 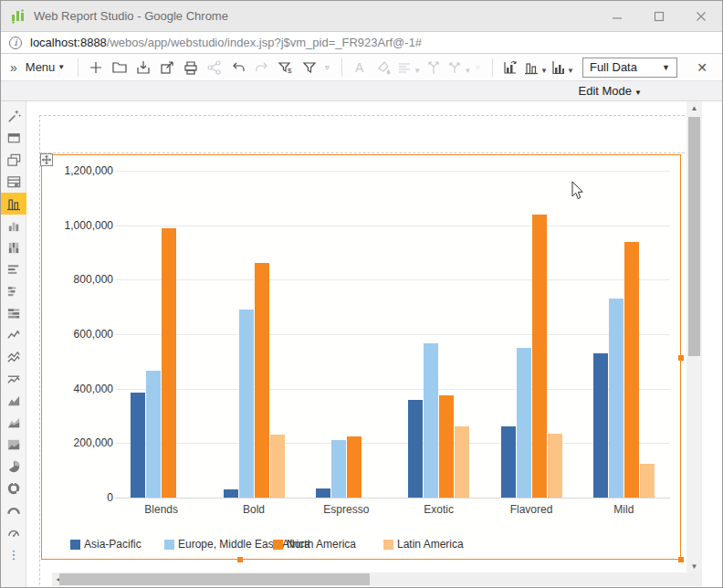 I want to click on move-handle, so click(x=47, y=160).